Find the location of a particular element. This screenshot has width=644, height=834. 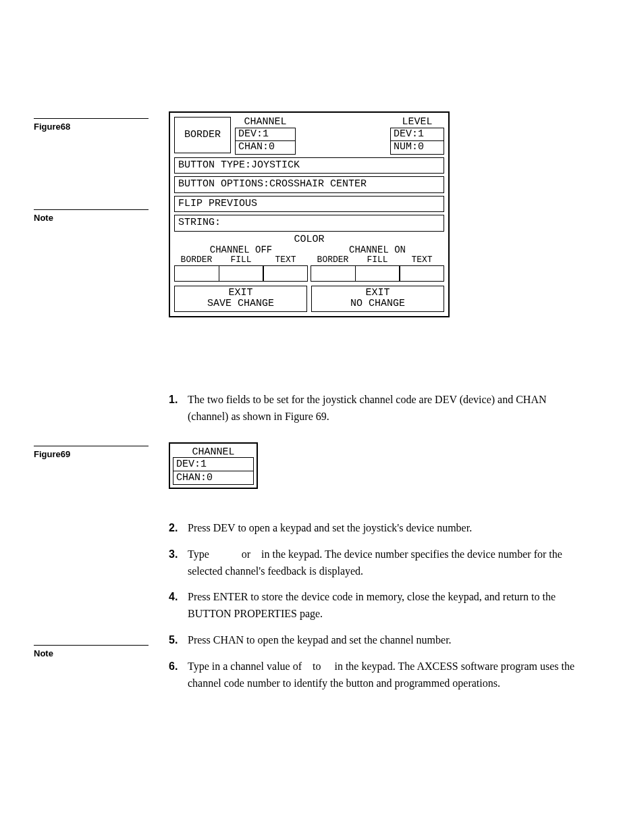

steps-block-1: 1. The two fields to be set for the joys… is located at coordinates (373, 413).